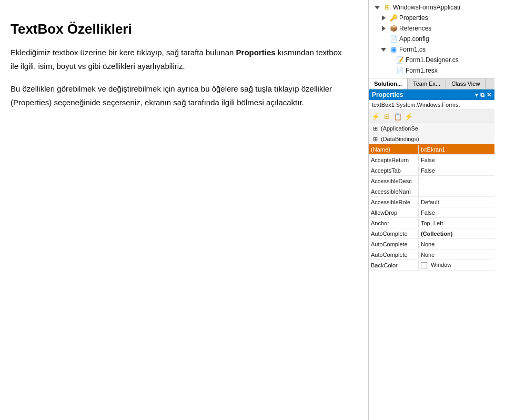 This screenshot has height=420, width=505. I want to click on tree-item-appconfig: 📄 App.config, so click(431, 39).